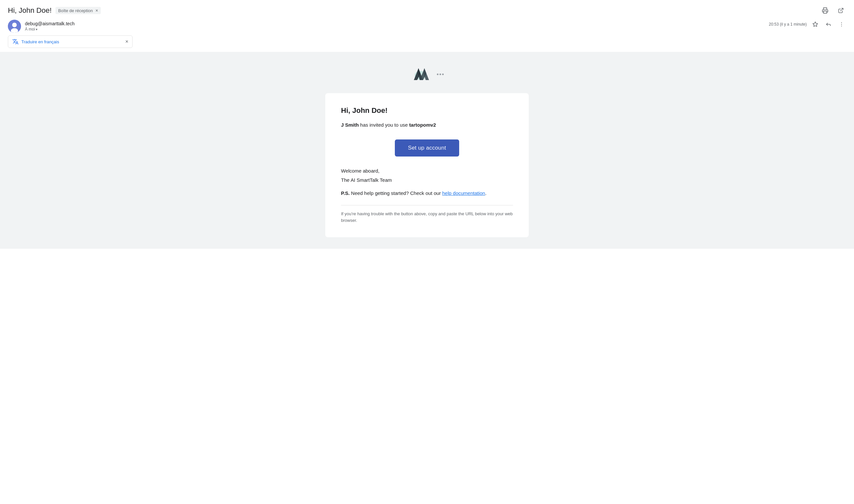 This screenshot has height=504, width=854. I want to click on email-title-row: Hi, John Doe! Boîte de réception ×, so click(54, 10).